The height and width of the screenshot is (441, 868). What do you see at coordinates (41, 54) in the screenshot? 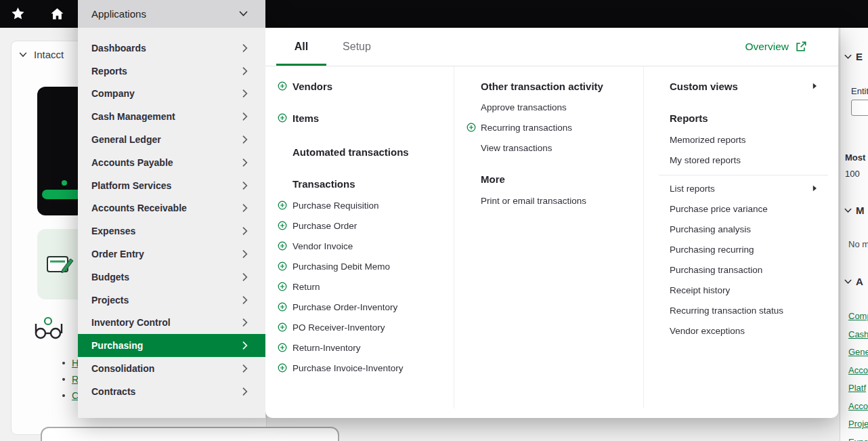
I see `dashboard-section-header: Intacct` at bounding box center [41, 54].